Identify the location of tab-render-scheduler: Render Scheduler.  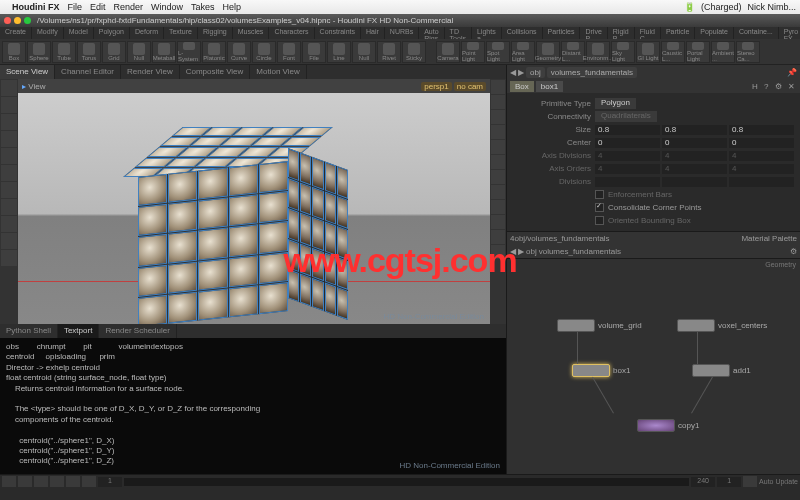
(138, 331).